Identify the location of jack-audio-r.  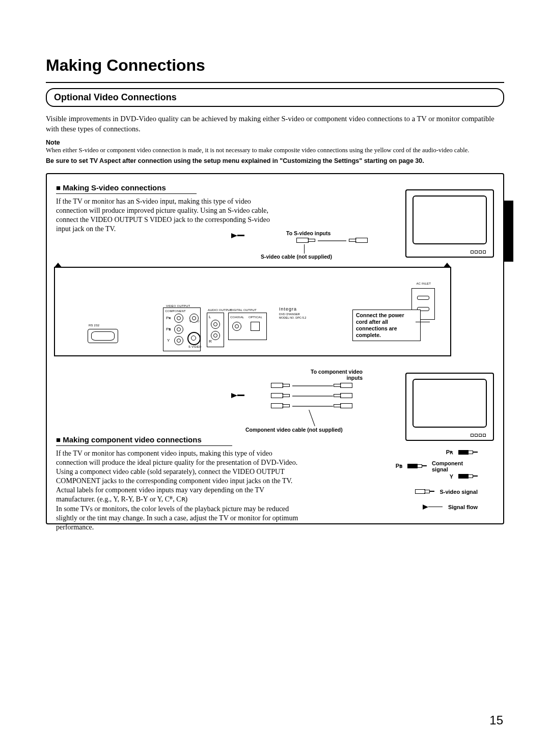
(215, 335).